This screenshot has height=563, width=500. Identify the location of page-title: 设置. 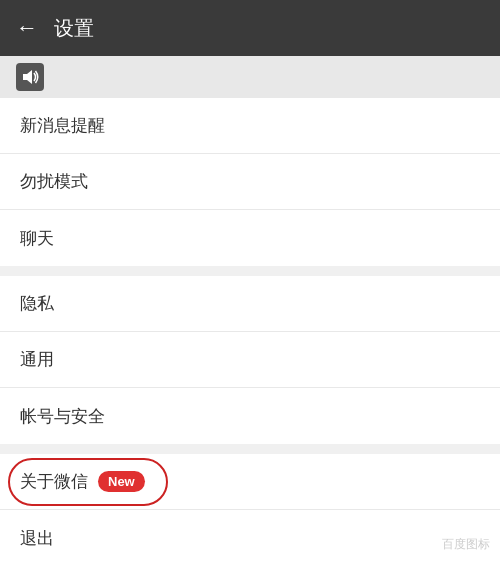
(74, 28).